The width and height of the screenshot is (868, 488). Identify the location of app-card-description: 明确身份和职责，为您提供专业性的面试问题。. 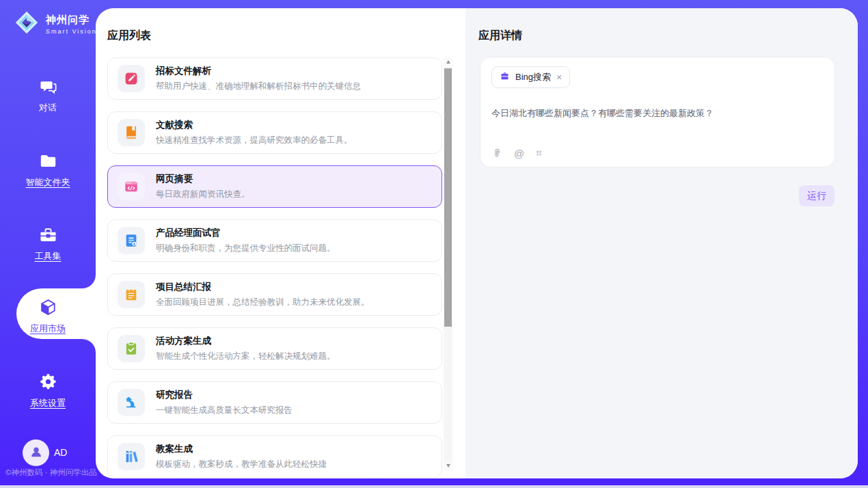
(246, 249).